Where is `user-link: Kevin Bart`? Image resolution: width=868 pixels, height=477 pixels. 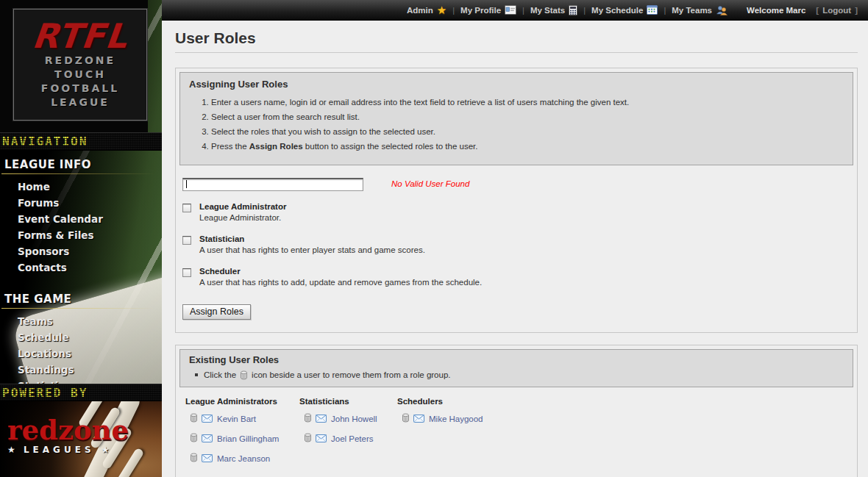
user-link: Kevin Bart is located at coordinates (237, 419).